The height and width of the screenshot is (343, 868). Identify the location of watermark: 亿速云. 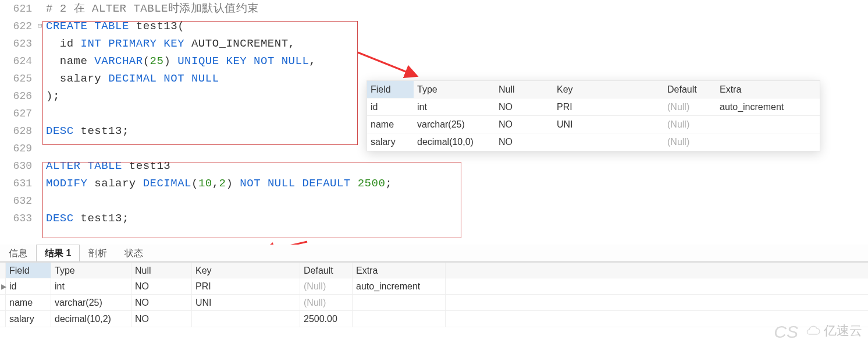
(834, 331).